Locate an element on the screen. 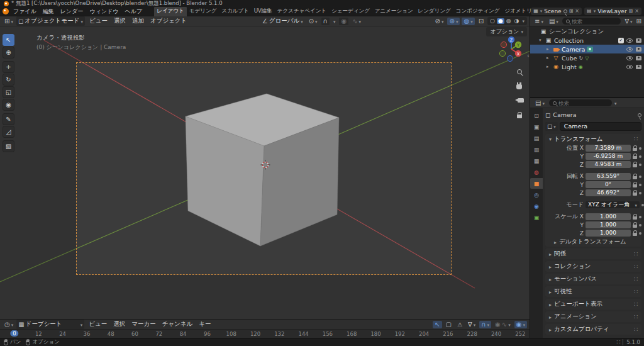  autokey-dropdown is located at coordinates (521, 325).